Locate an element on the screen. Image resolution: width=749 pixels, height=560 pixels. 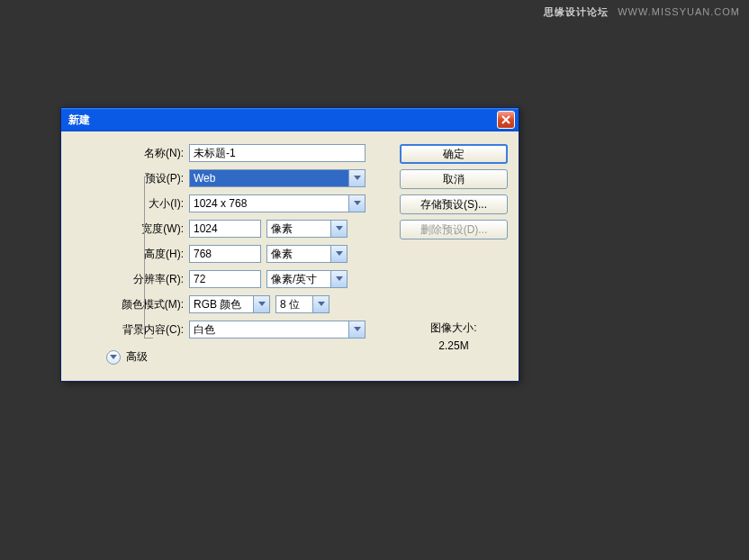
save-preset-button: 存储预设(S)... is located at coordinates (454, 204).